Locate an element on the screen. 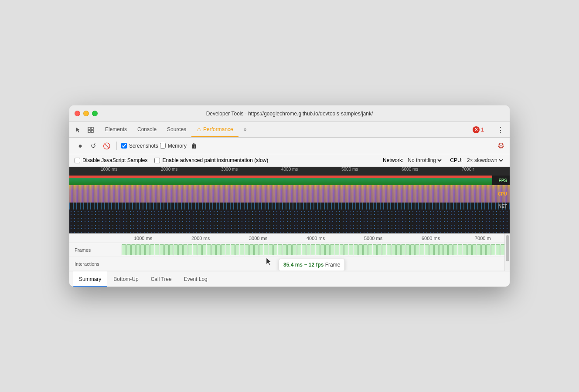 This screenshot has width=579, height=392. advanced-paint-label: Enable advanced paint instrumentation (s… is located at coordinates (211, 160).